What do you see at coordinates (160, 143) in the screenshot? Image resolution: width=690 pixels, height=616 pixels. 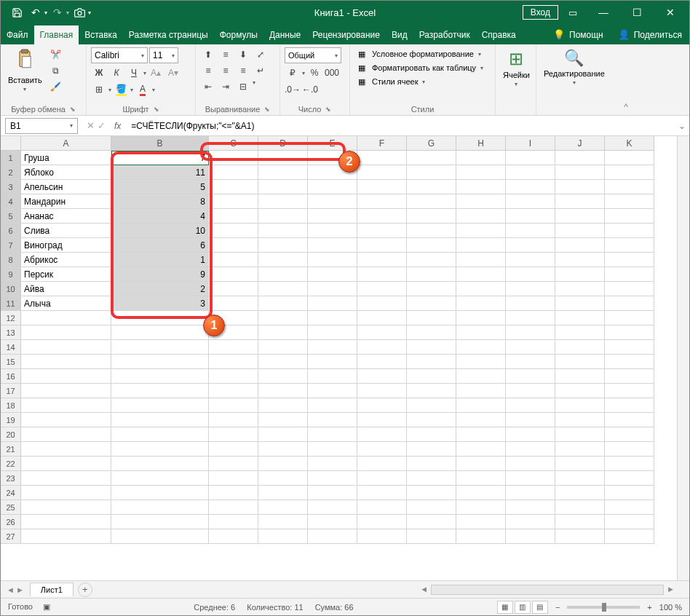 I see `column-header: B` at bounding box center [160, 143].